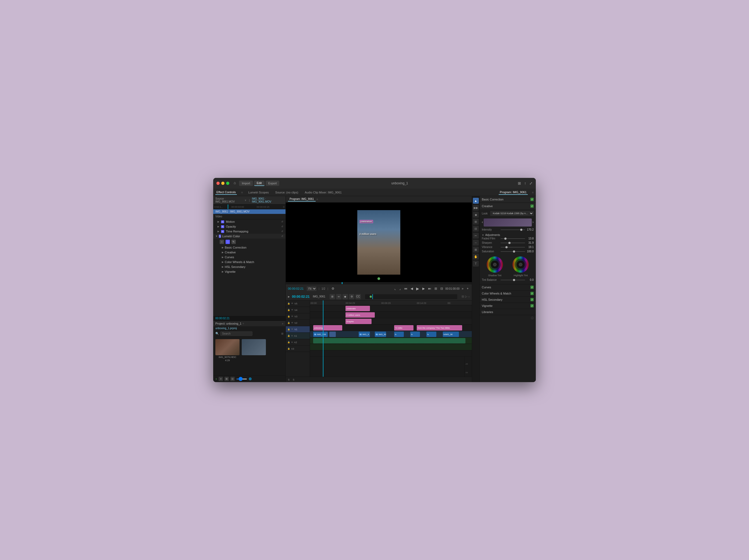 The width and height of the screenshot is (749, 560). Describe the element at coordinates (399, 334) in the screenshot. I see `clip-img90b: fx` at that location.